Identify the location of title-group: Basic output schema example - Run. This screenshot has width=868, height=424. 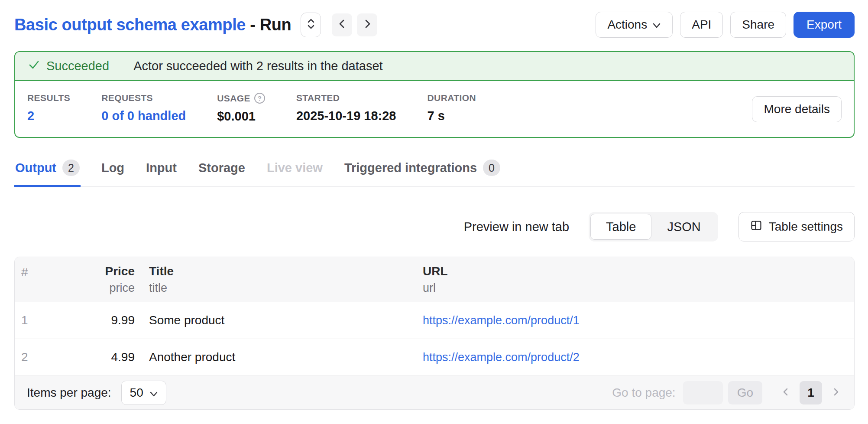
(196, 25).